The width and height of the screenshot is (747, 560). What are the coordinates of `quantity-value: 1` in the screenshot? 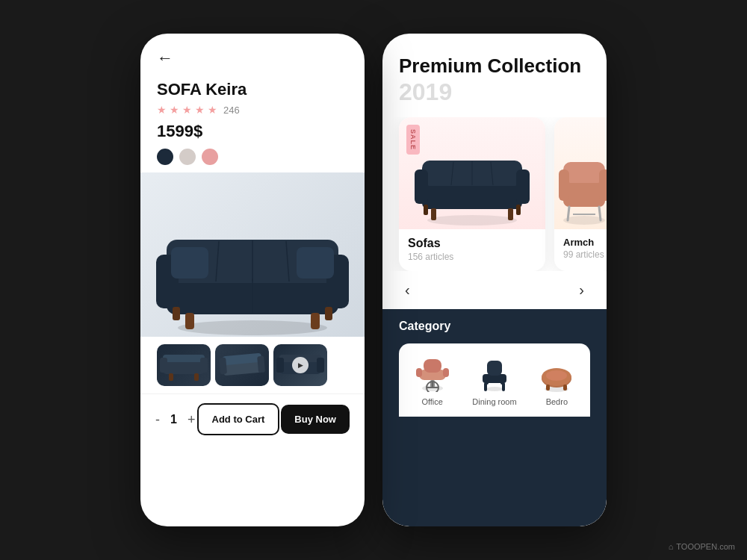 It's located at (173, 420).